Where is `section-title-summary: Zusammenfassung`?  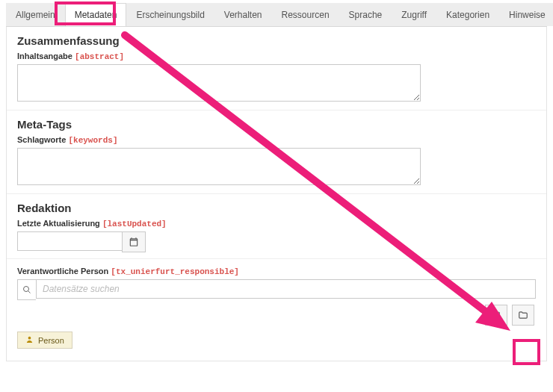
section-title-summary: Zusammenfassung is located at coordinates (276, 40).